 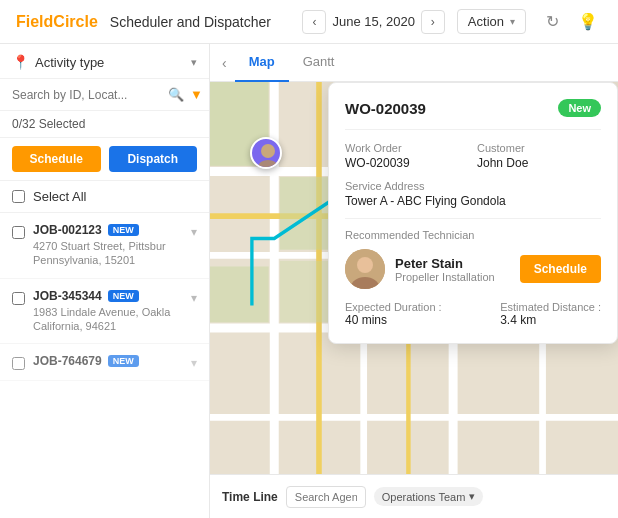 What do you see at coordinates (588, 22) in the screenshot?
I see `notification-icon: 💡` at bounding box center [588, 22].